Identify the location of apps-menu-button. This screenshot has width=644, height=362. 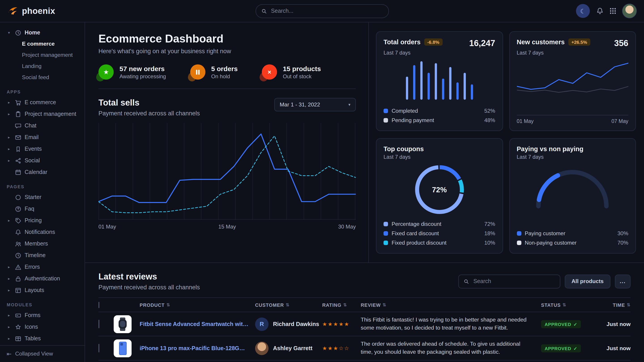
(613, 11).